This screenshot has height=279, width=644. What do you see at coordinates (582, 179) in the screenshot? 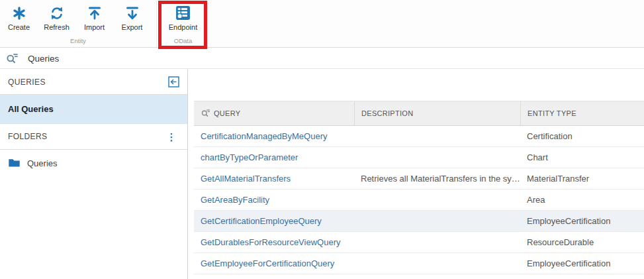
I see `entity-type-cell: MaterialTransfer` at bounding box center [582, 179].